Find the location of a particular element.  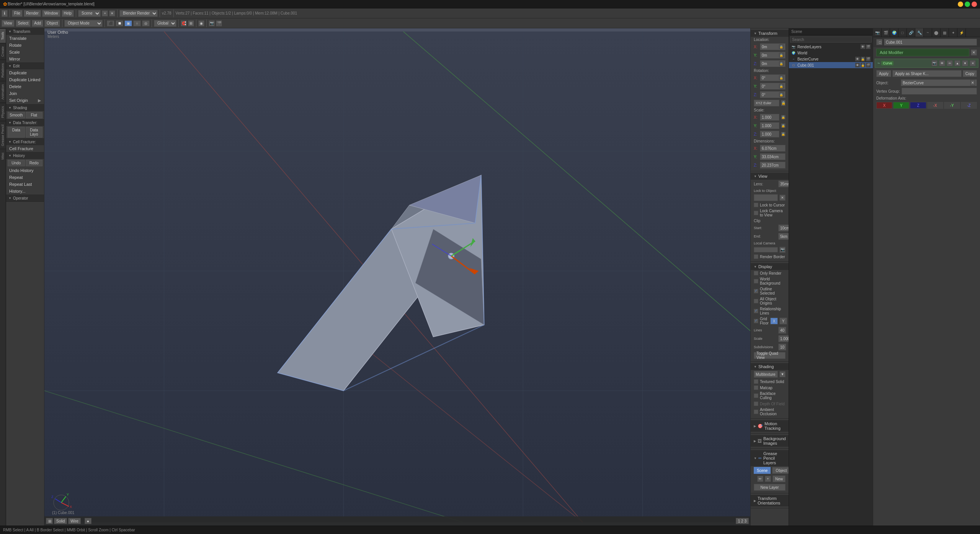

render-layers-eye: 👁 is located at coordinates (863, 47).